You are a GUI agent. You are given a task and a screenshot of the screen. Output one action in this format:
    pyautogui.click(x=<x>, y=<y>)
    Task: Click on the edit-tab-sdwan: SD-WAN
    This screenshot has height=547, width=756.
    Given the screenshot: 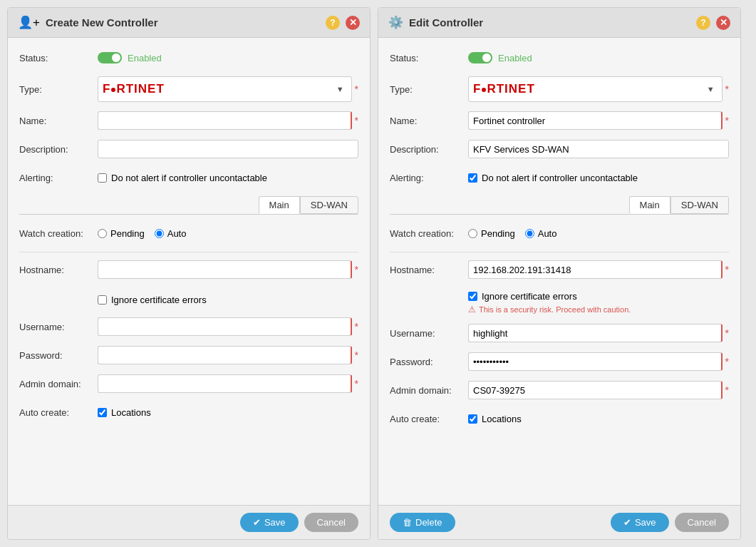 What is the action you would take?
    pyautogui.click(x=700, y=205)
    